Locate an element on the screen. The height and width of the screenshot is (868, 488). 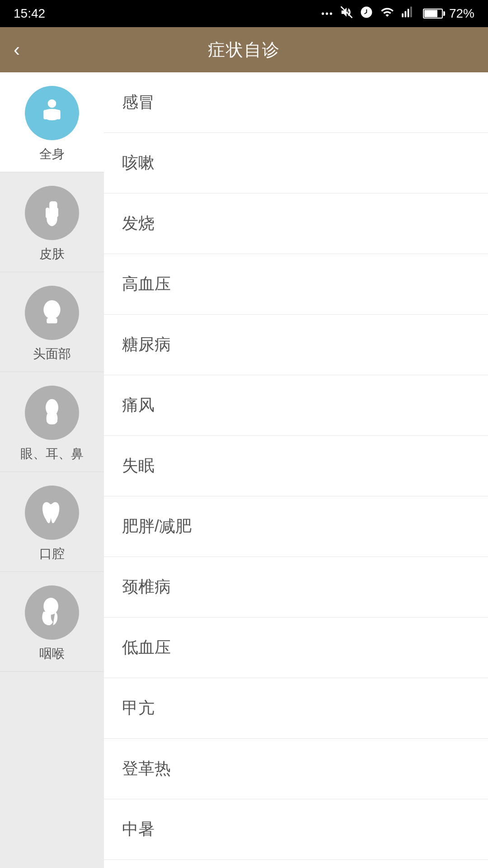
sidebar-item-quanshen: 全身 is located at coordinates (52, 122).